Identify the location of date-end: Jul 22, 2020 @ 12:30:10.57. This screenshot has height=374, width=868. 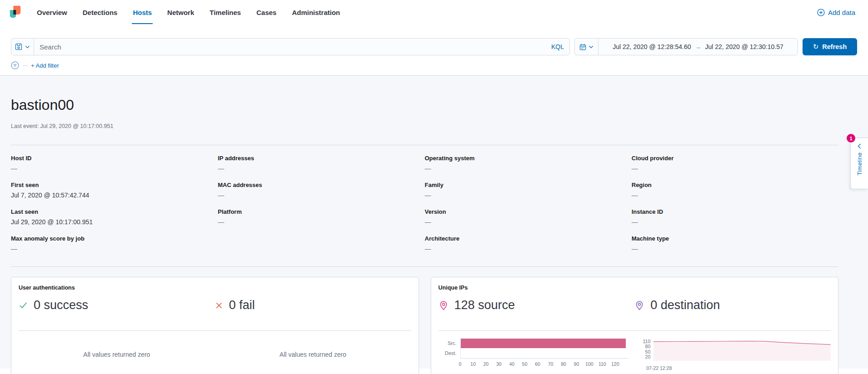
(744, 47).